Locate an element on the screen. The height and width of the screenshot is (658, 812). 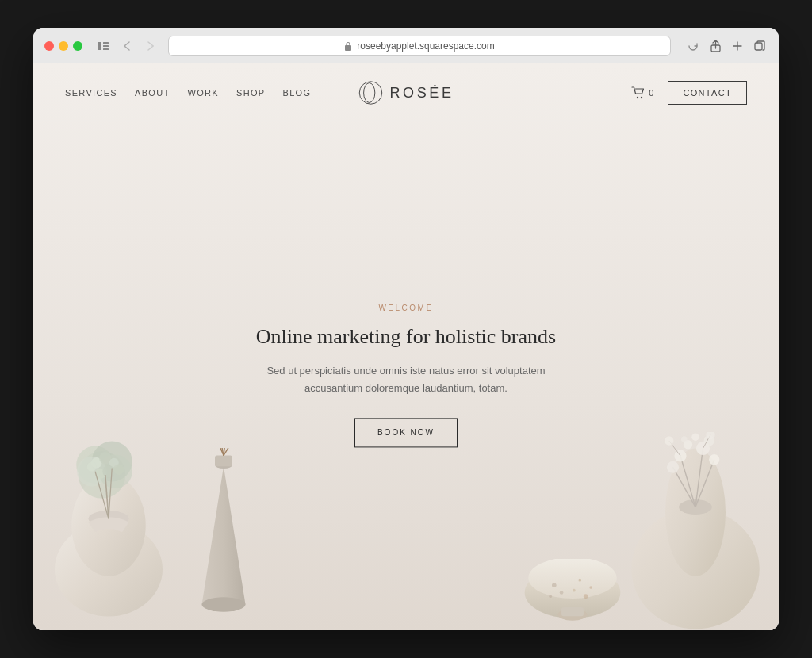
contact-button: CONTACT is located at coordinates (707, 93).